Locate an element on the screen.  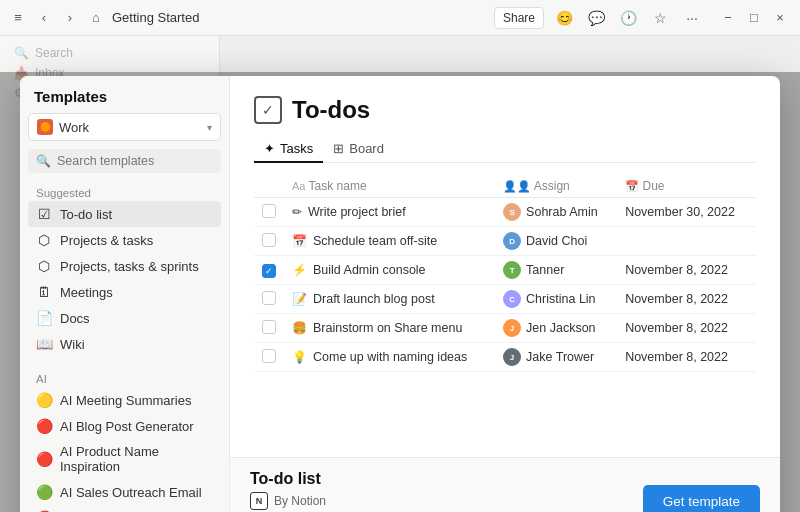
template-item-label: AI Sales Outreach Email is located at coordinates (131, 492).